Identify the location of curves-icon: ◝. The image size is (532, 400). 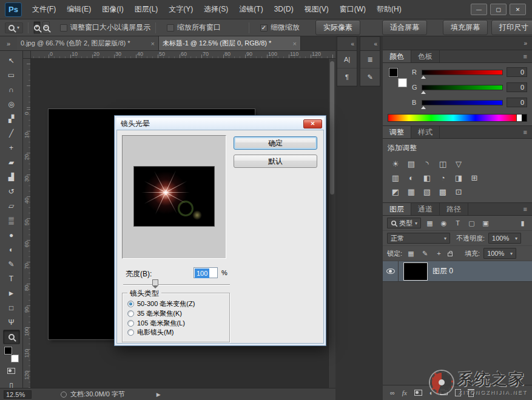
(427, 164).